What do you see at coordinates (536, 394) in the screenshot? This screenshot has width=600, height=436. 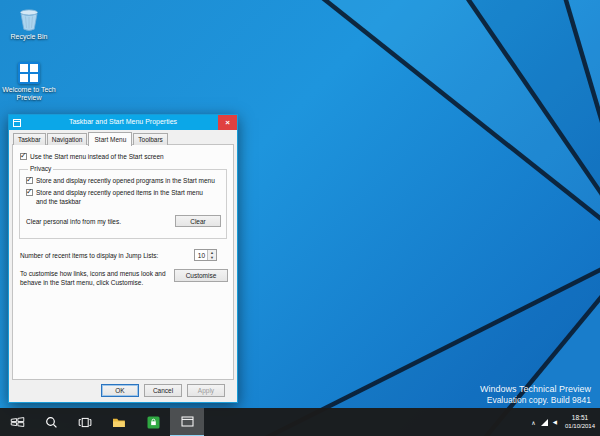 I see `watermark: Windows Technical Preview Evaluation cop…` at bounding box center [536, 394].